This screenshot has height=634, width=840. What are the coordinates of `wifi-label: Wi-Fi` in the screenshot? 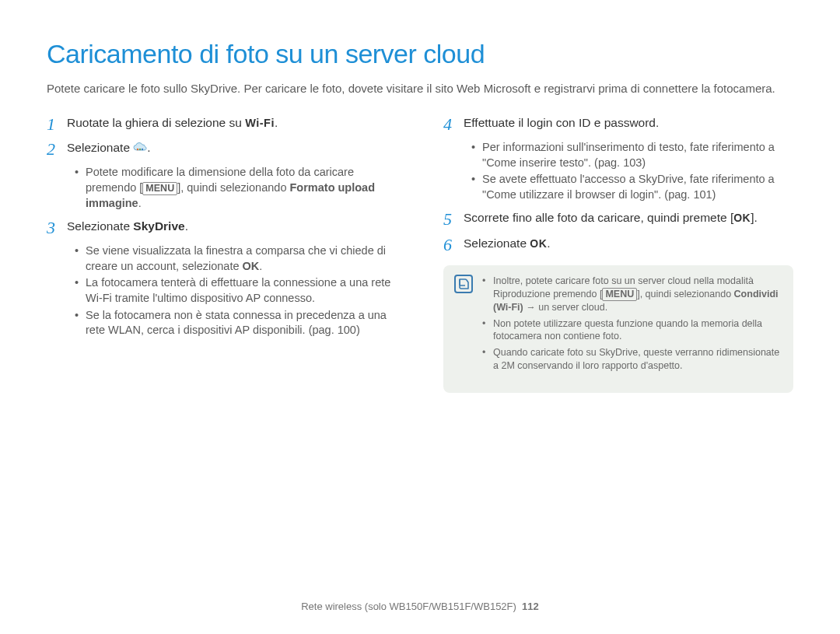 It's located at (260, 123).